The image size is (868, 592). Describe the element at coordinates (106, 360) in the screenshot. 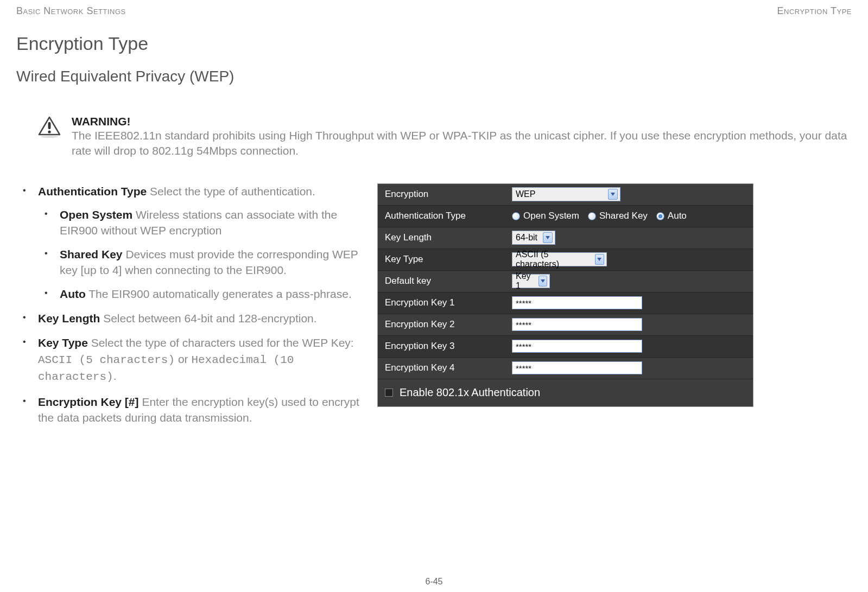

I see `keytype-opt1: ASCII (5 characters)` at that location.